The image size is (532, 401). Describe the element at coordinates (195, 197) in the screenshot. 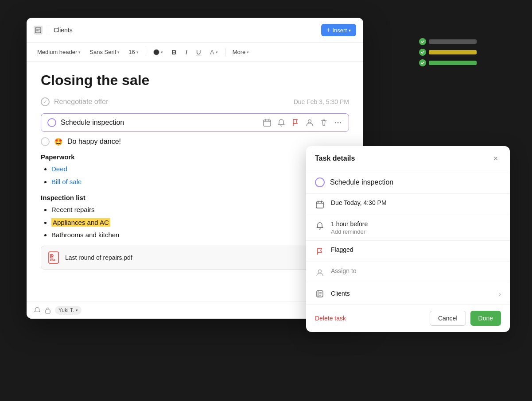

I see `inspection-section-header: Inspection list` at that location.